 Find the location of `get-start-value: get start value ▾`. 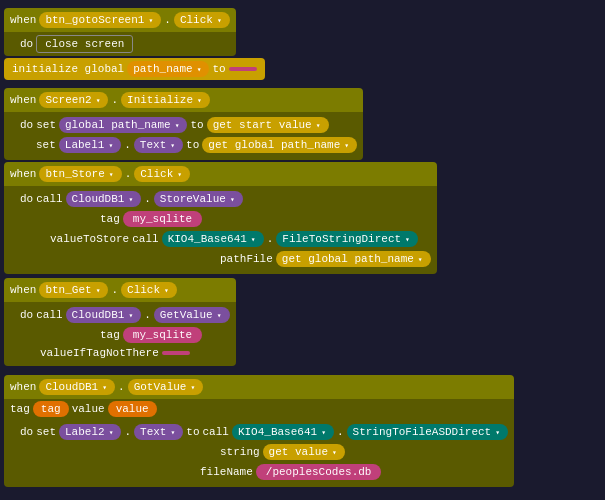

get-start-value: get start value ▾ is located at coordinates (268, 125).